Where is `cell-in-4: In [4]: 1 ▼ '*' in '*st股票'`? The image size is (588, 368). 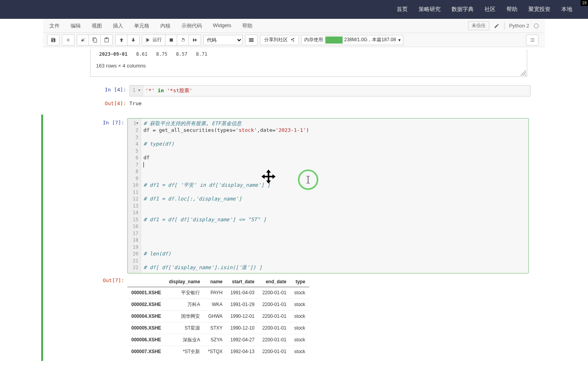 cell-in-4: In [4]: 1 ▼ '*' in '*st股票' is located at coordinates (294, 91).